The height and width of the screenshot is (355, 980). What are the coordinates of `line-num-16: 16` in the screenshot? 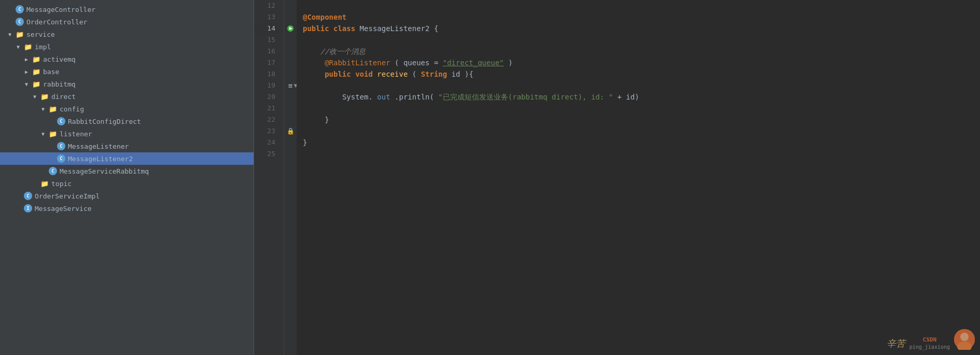 It's located at (267, 51).